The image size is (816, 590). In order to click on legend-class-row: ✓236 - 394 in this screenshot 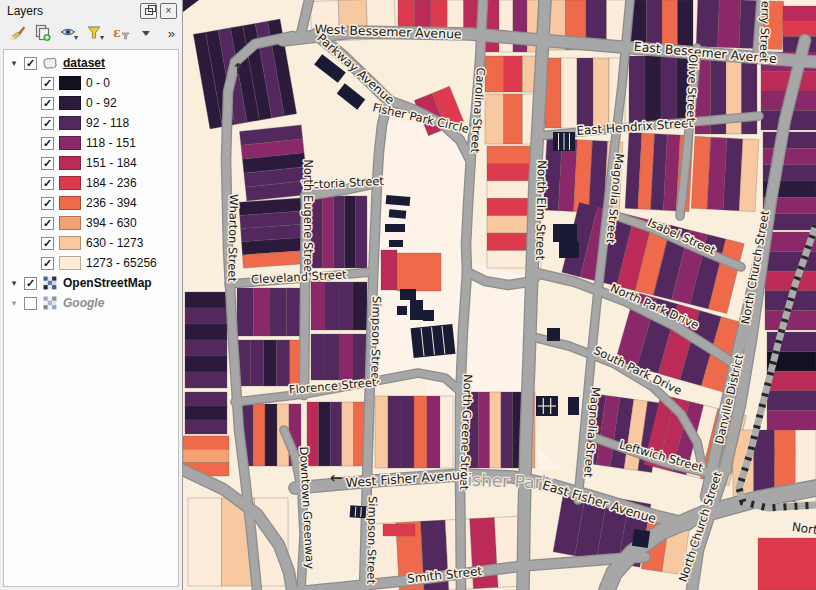, I will do `click(91, 203)`.